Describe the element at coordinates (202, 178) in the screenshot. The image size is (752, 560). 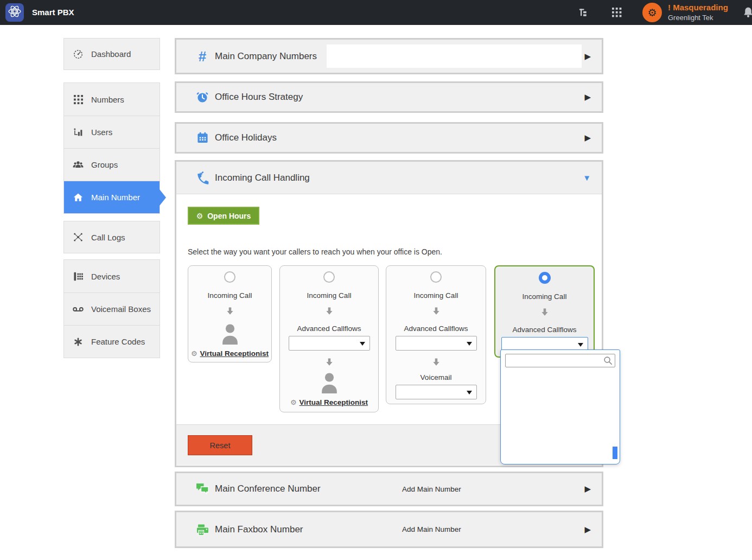
I see `incoming-call-icon` at that location.